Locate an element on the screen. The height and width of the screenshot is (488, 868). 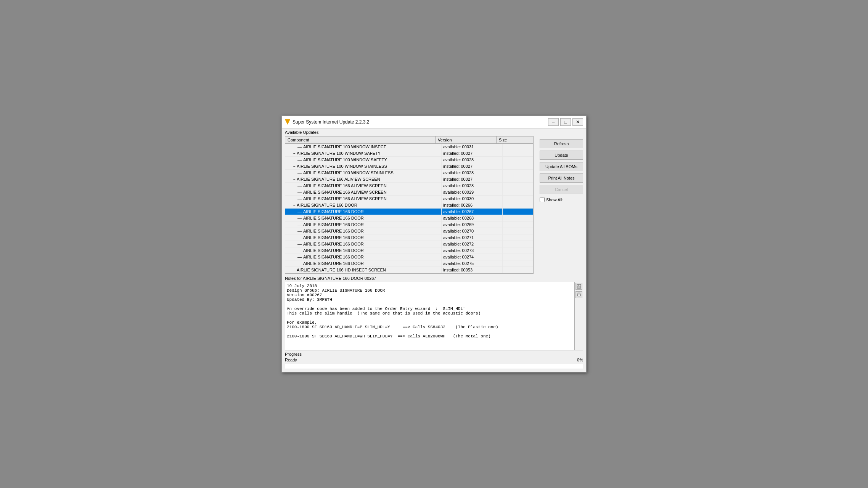
close-button: ✕ is located at coordinates (578, 122).